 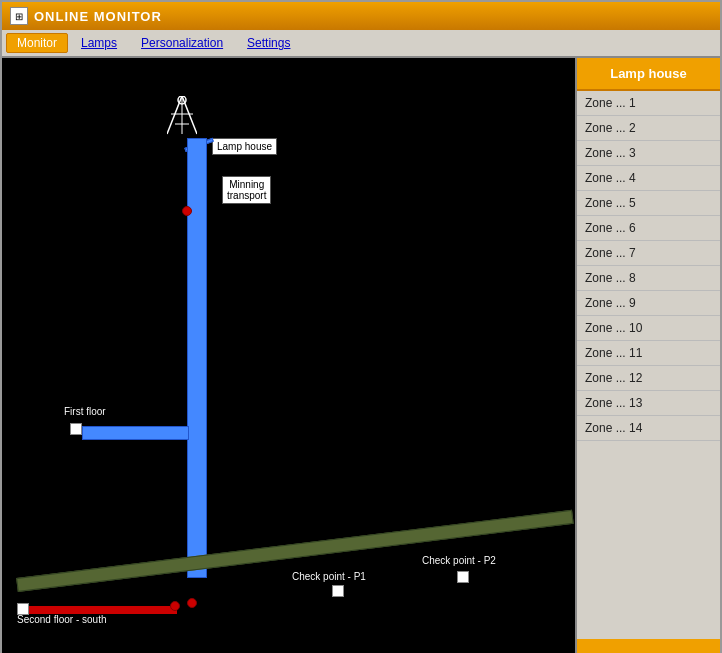 What do you see at coordinates (62, 620) in the screenshot?
I see `label-second-floor-south: Second floor - south` at bounding box center [62, 620].